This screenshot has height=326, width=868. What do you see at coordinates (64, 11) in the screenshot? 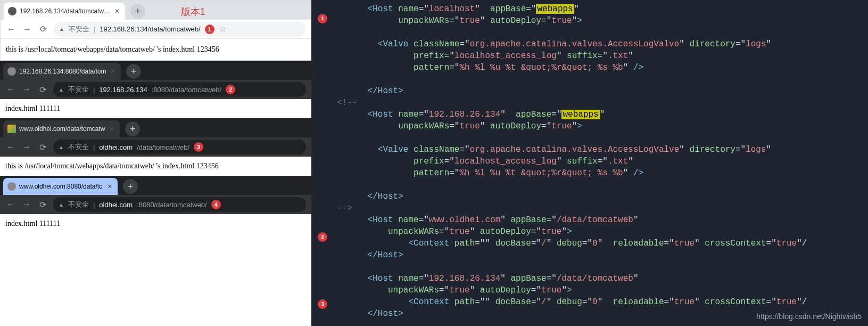
I see `browser-tab: 192.168.26.134/data/tomcatw…✕` at bounding box center [64, 11].